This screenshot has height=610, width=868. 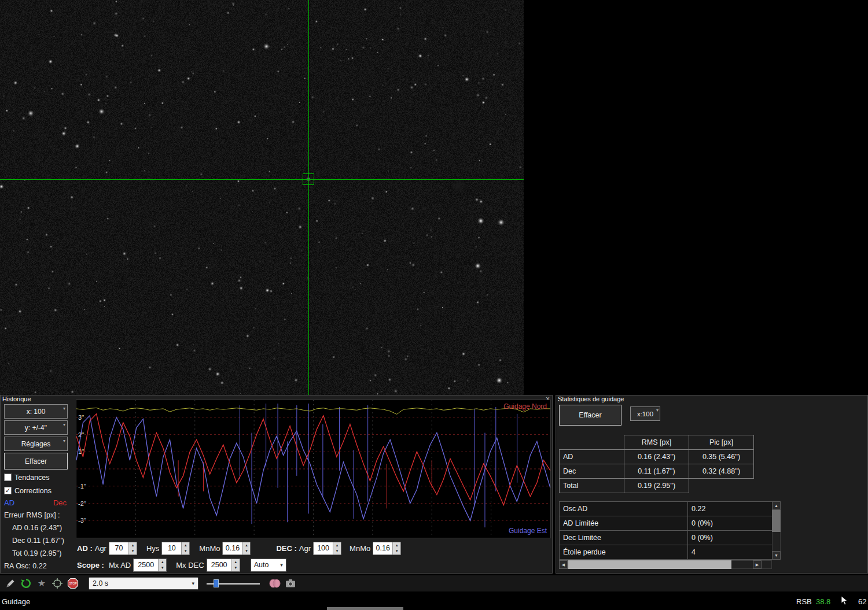 I want to click on slider-handle, so click(x=216, y=583).